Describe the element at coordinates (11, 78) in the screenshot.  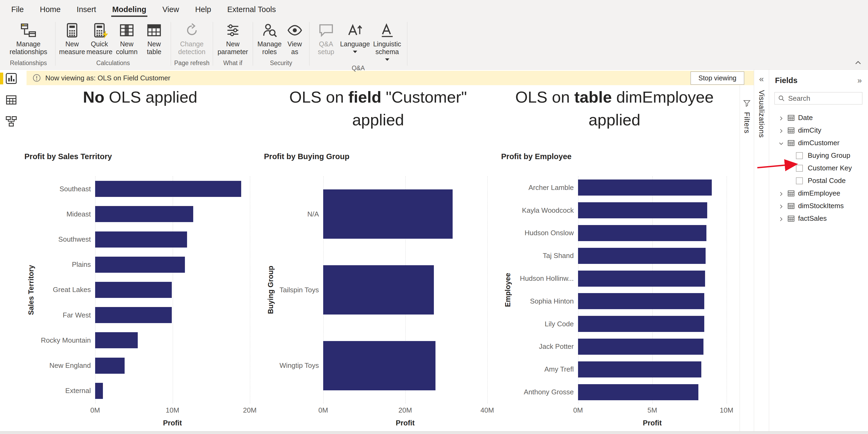
I see `report-view-icon` at that location.